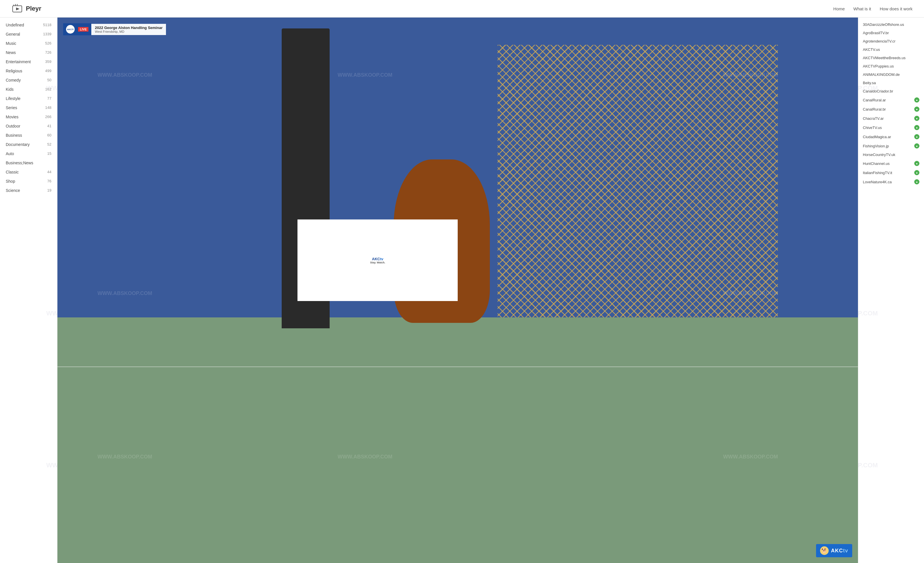  Describe the element at coordinates (891, 146) in the screenshot. I see `channel-item-14: FishingVision.jp ●` at that location.